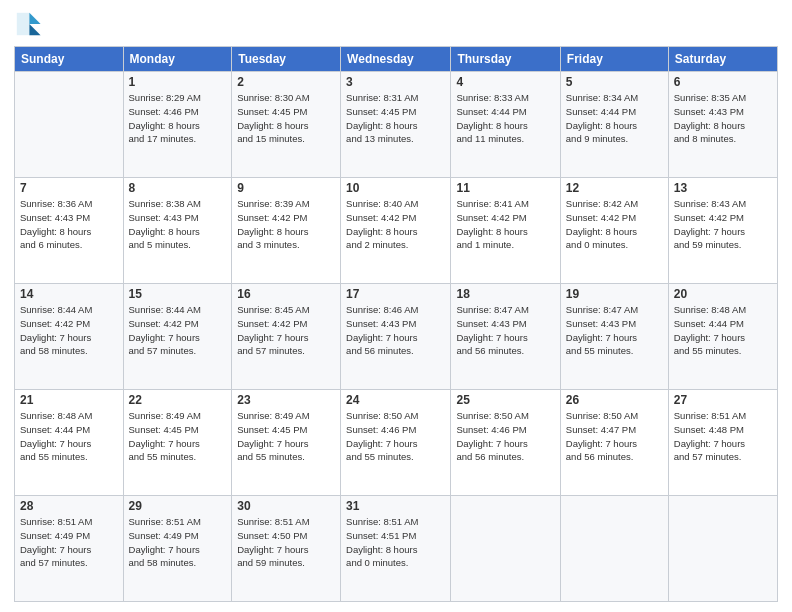 This screenshot has height=612, width=792. Describe the element at coordinates (178, 231) in the screenshot. I see `calendar-cell: 8Sunrise: 8:38 AMSunset: 4:43 PMDaylight…` at that location.